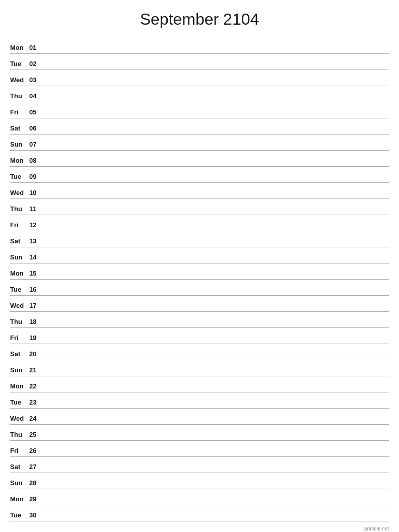 The height and width of the screenshot is (532, 399). I want to click on calendar-row: Fri05, so click(200, 110).